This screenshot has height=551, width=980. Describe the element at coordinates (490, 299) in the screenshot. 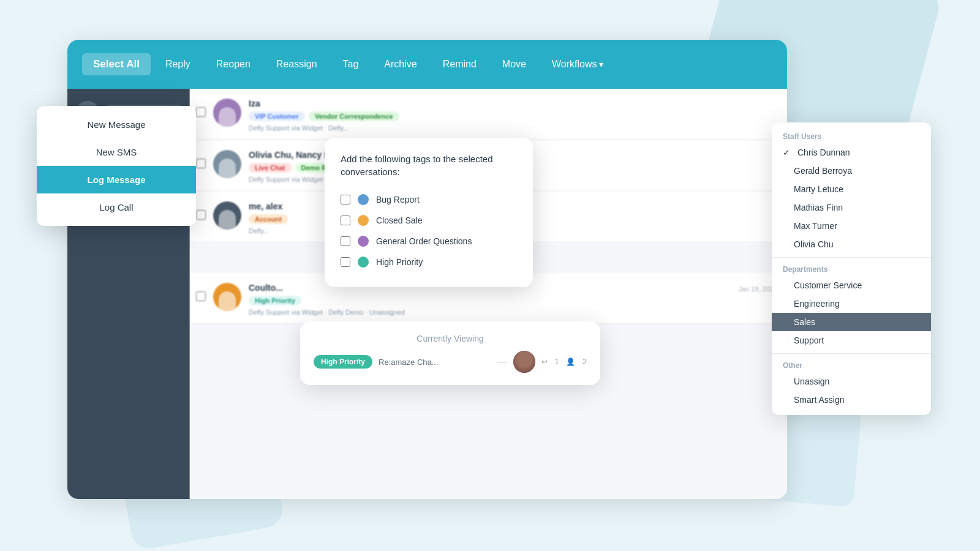

I see `conv-body-4: Coulto... High Priority Defly Support vi…` at that location.